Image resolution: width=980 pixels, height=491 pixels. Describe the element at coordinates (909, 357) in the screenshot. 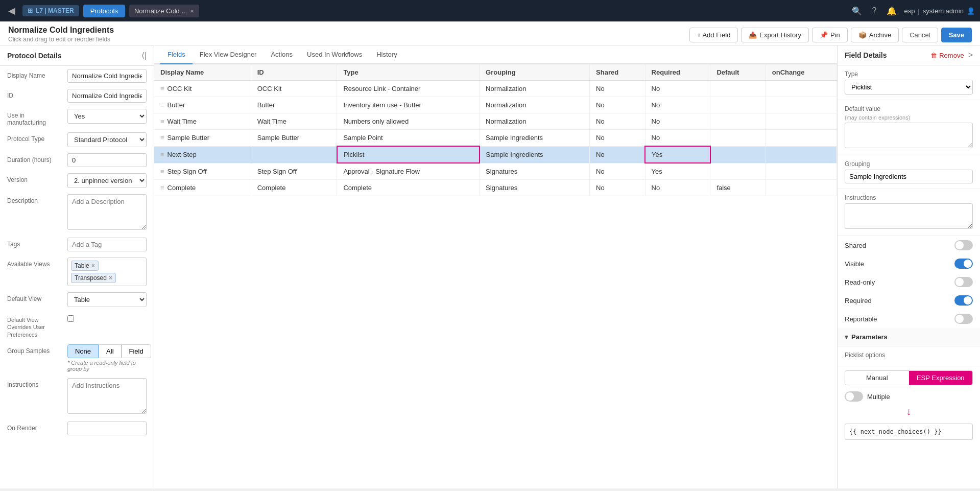

I see `picklist-options-section: Picklist options` at that location.